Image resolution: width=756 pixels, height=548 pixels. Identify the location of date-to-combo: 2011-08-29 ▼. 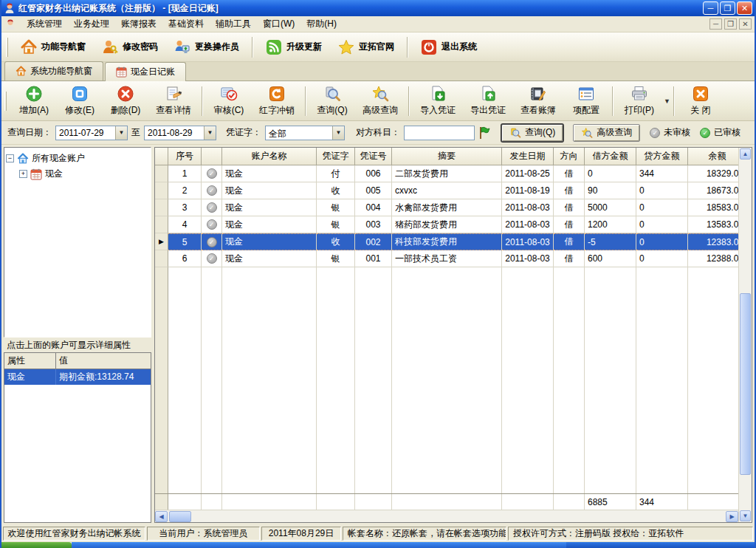
(180, 133).